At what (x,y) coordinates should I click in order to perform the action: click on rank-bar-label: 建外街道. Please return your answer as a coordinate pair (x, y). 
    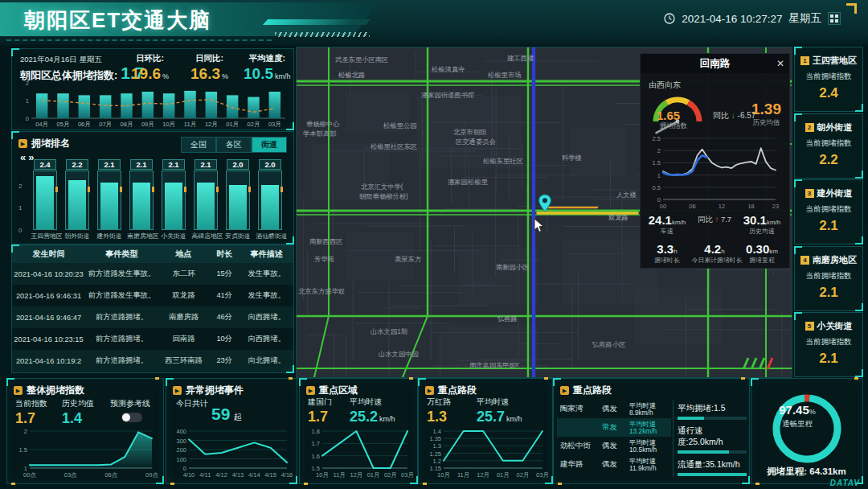
    Looking at the image, I should click on (109, 236).